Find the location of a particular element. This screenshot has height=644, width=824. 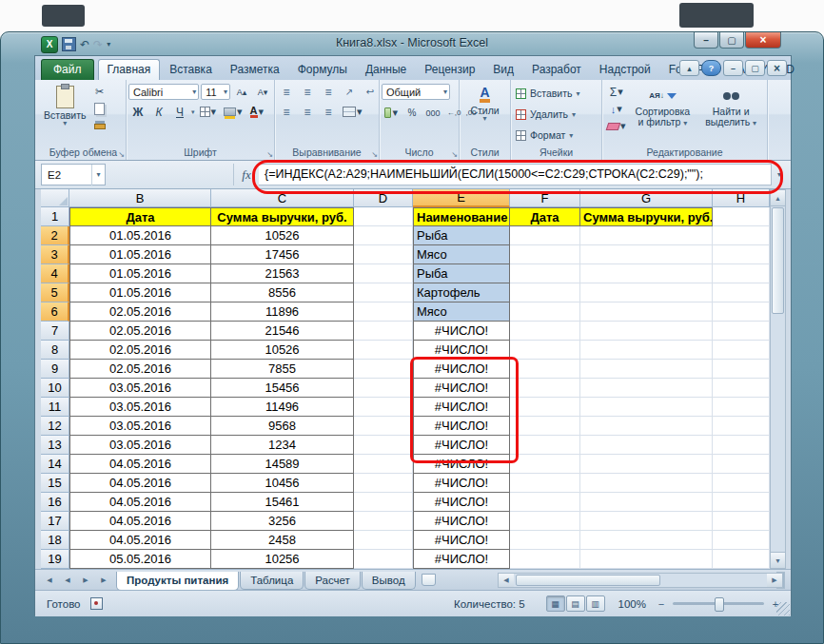

paste-button: Вставить is located at coordinates (65, 114).